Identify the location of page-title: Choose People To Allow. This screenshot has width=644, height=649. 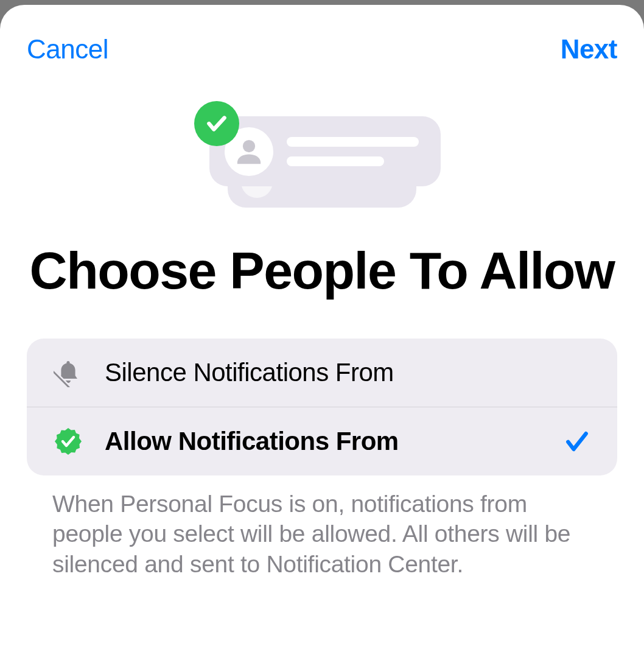
(323, 270).